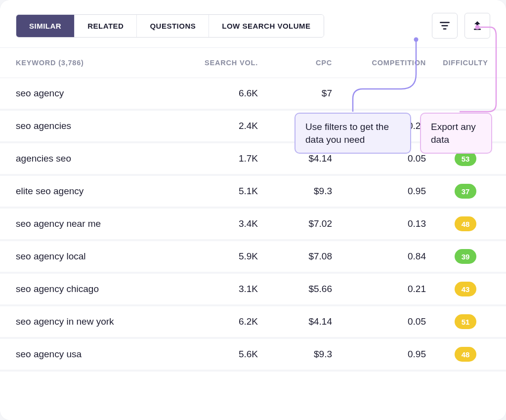 Image resolution: width=506 pixels, height=420 pixels. I want to click on cell-search-vol: 3.1K, so click(209, 289).